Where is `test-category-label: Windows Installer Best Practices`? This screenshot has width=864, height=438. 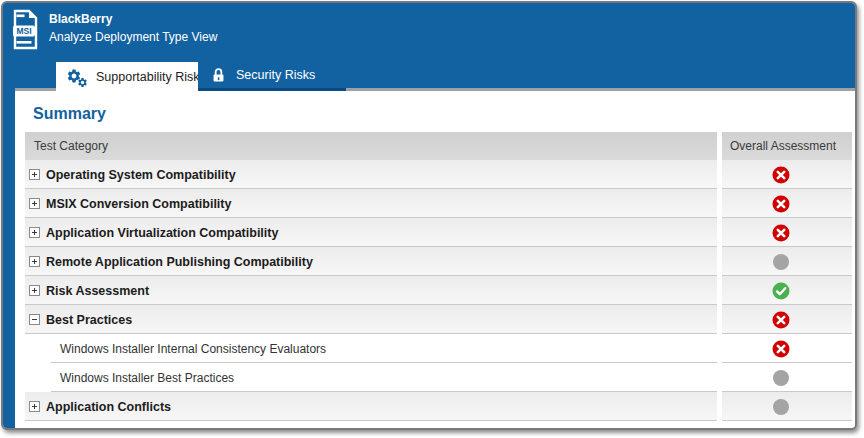 test-category-label: Windows Installer Best Practices is located at coordinates (147, 378).